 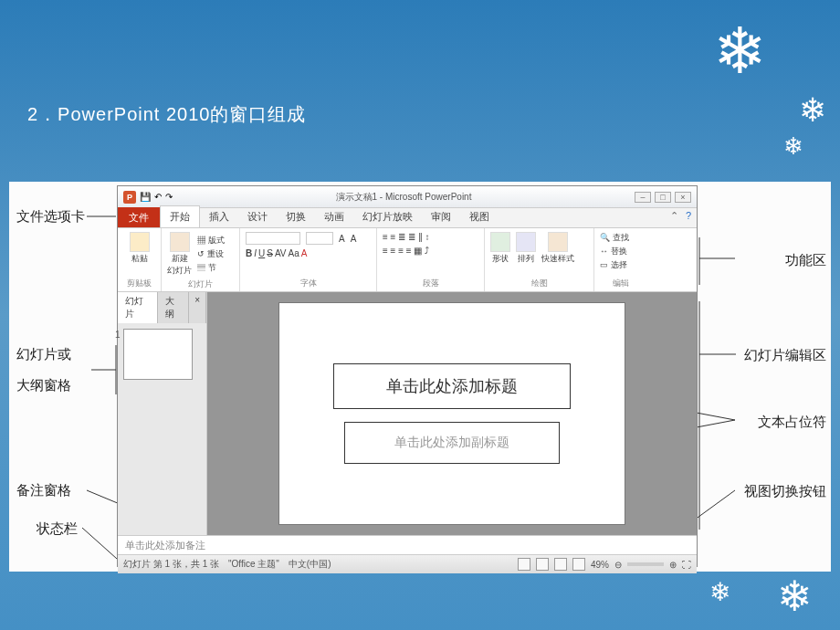 What do you see at coordinates (621, 252) in the screenshot?
I see `replace-button: ↔ 替换` at bounding box center [621, 252].